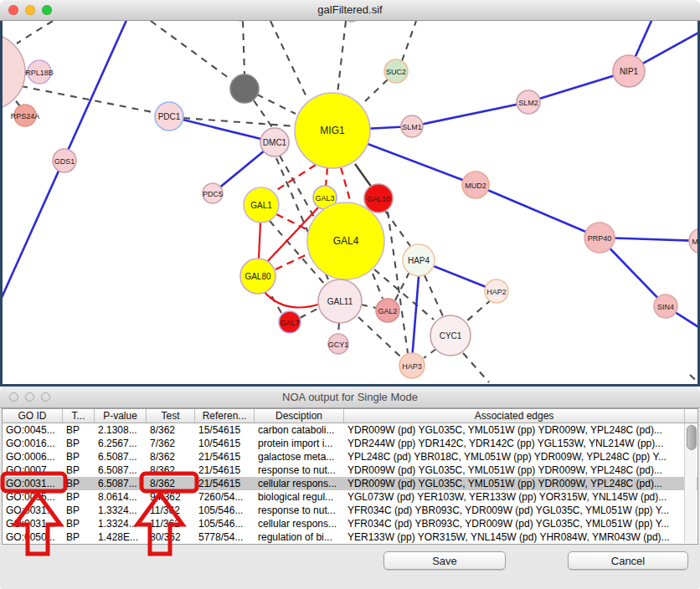 The height and width of the screenshot is (589, 700). What do you see at coordinates (396, 72) in the screenshot?
I see `node-label-SUC2: SUC2` at bounding box center [396, 72].